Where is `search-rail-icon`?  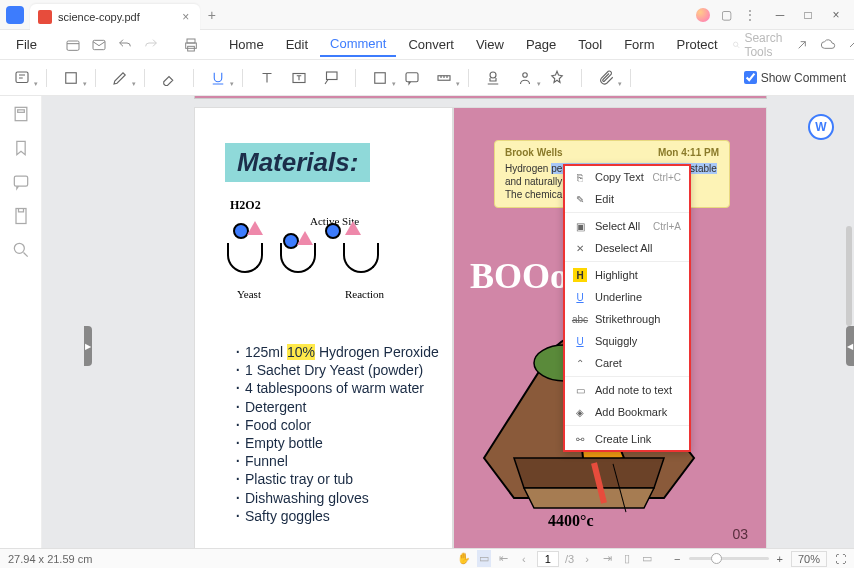 search-rail-icon is located at coordinates (21, 250).